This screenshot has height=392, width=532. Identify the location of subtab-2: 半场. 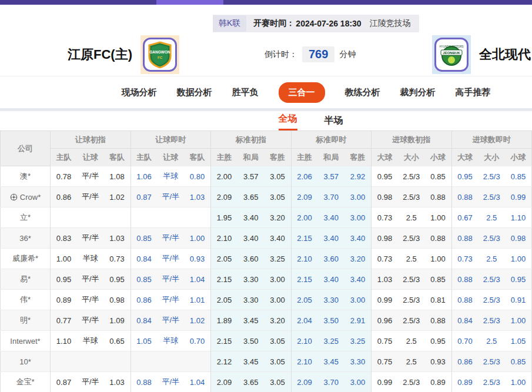
(334, 122).